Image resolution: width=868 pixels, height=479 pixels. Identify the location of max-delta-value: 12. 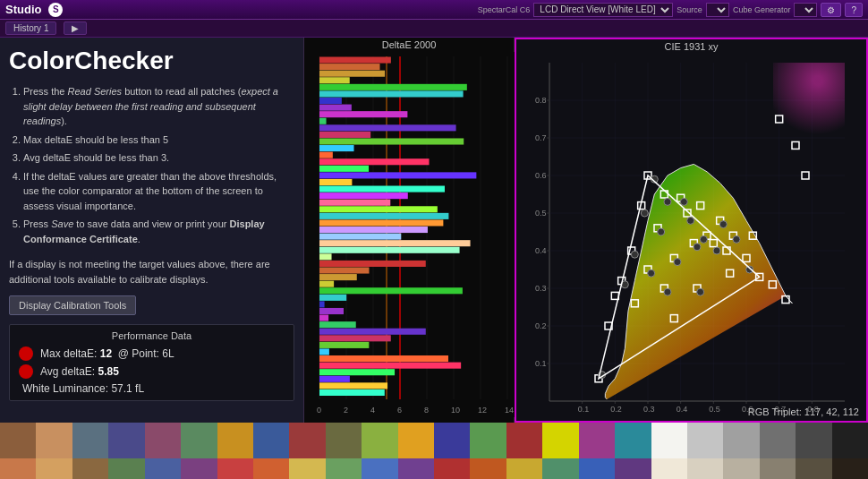
(106, 354).